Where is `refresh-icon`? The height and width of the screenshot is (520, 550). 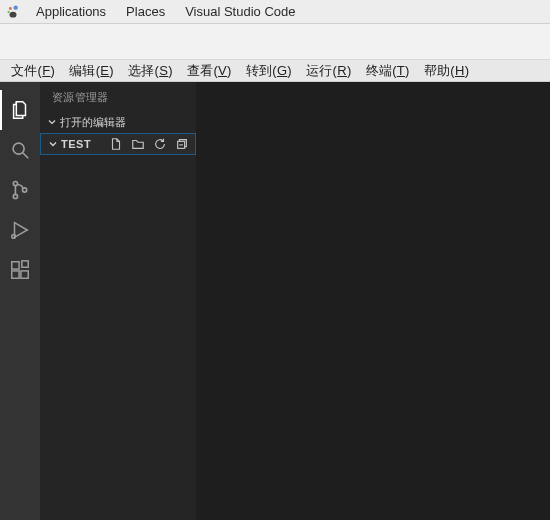 refresh-icon is located at coordinates (160, 144).